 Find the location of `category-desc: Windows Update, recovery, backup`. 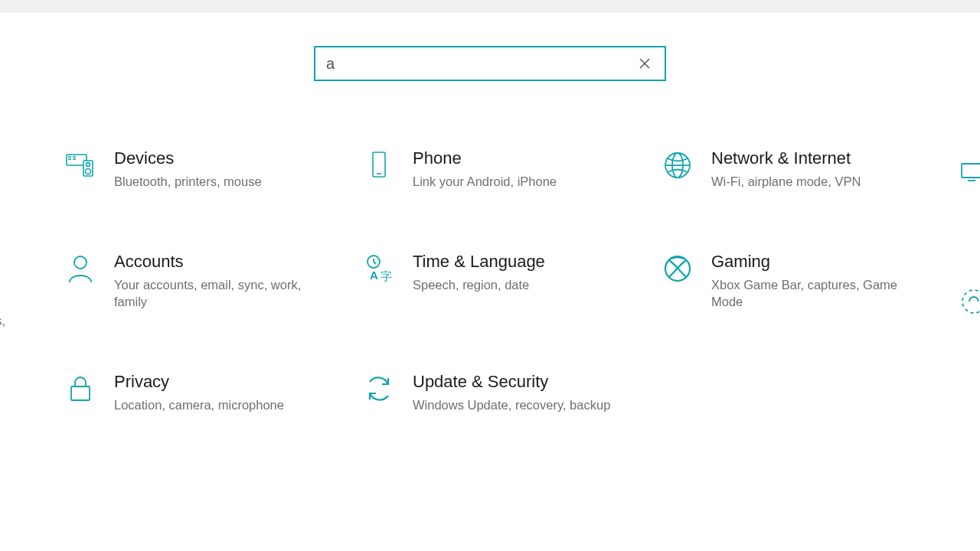

category-desc: Windows Update, recovery, backup is located at coordinates (511, 405).